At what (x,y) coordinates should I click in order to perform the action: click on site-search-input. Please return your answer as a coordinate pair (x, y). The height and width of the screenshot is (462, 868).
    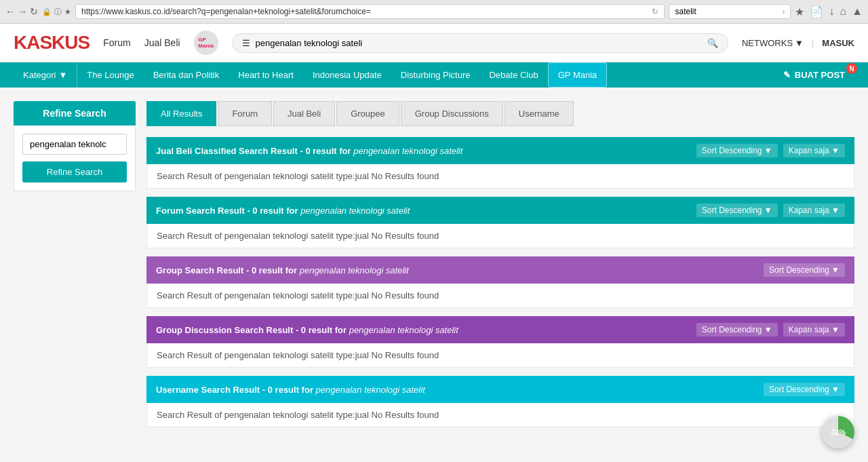
    Looking at the image, I should click on (479, 43).